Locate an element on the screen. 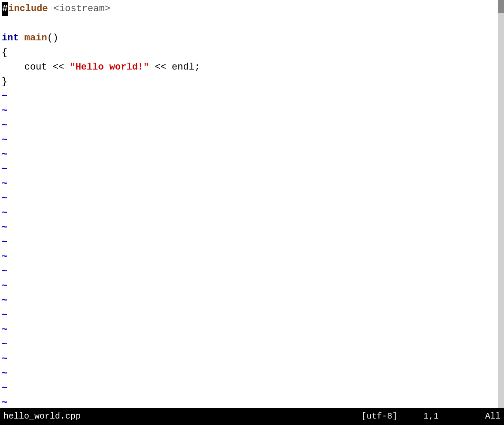 The image size is (504, 425). angle-close: > is located at coordinates (107, 9).